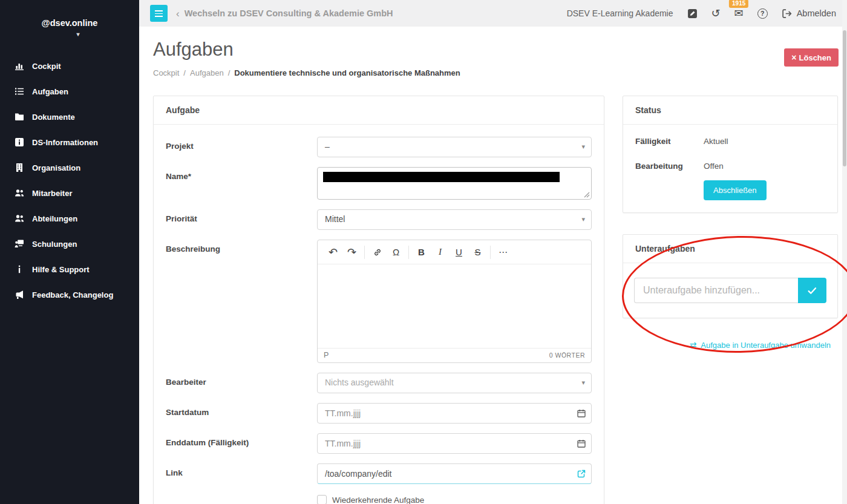  What do you see at coordinates (454, 147) in the screenshot?
I see `projekt-select: – ▾` at bounding box center [454, 147].